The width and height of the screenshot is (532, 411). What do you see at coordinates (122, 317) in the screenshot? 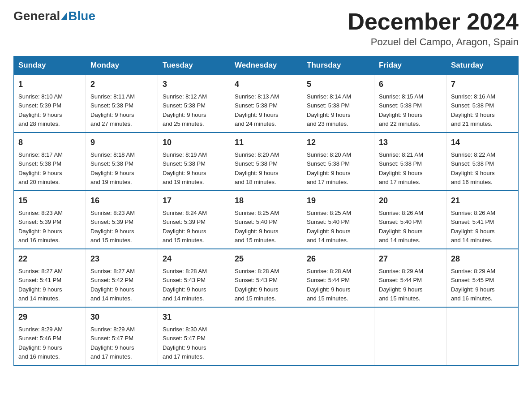
I see `day-number: 30` at bounding box center [122, 317].